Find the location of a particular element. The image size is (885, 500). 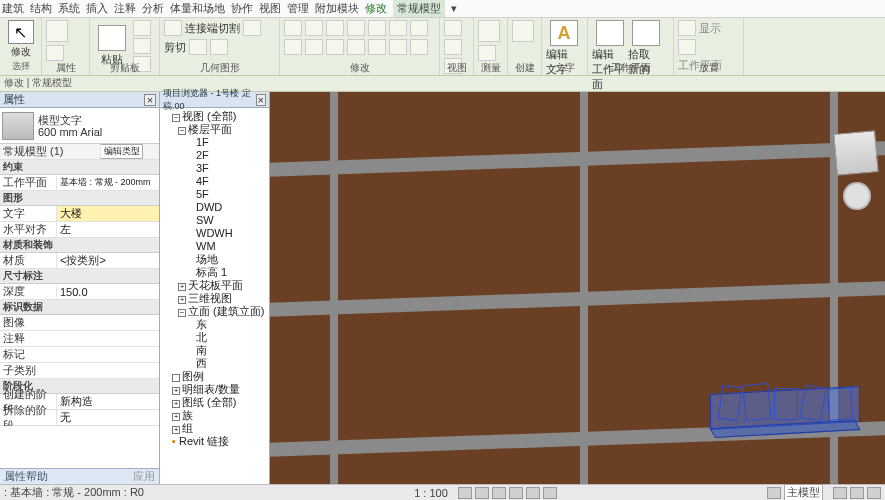

menu-bar: 建筑 结构 系统 插入 注释 分析 体量和场地 协作 视图 管理 附加模块 修改… is located at coordinates (442, 9).